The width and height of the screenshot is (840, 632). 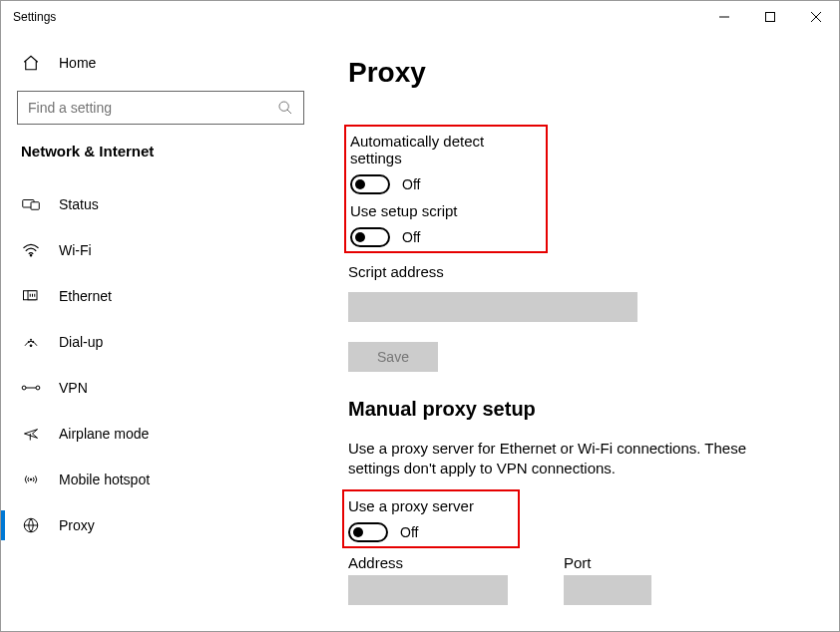 What do you see at coordinates (78, 63) in the screenshot?
I see `home-label: Home` at bounding box center [78, 63].